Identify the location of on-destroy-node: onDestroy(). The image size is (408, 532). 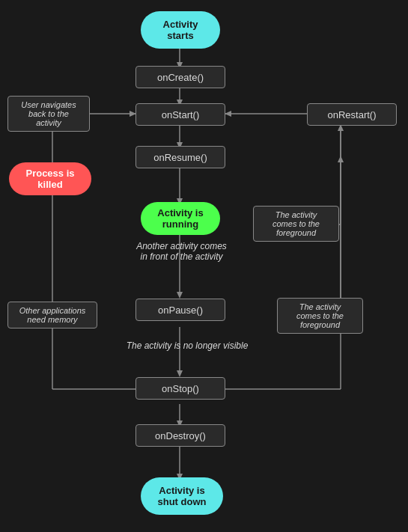
(180, 435).